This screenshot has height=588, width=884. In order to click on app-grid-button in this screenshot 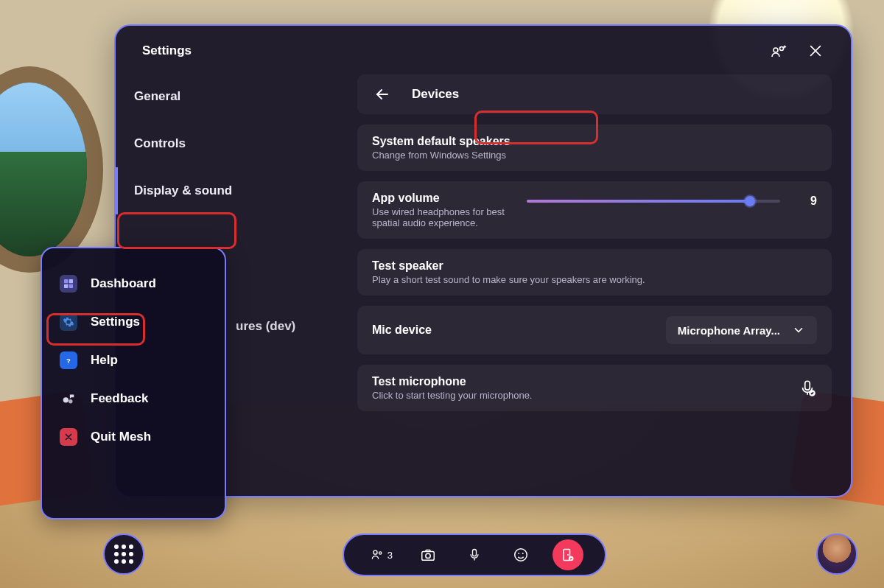, I will do `click(124, 554)`.